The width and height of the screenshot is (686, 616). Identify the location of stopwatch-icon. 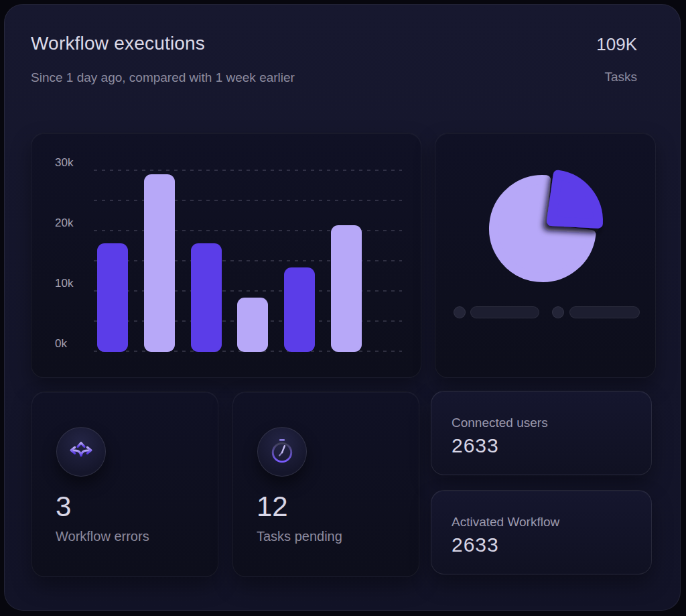
(282, 452).